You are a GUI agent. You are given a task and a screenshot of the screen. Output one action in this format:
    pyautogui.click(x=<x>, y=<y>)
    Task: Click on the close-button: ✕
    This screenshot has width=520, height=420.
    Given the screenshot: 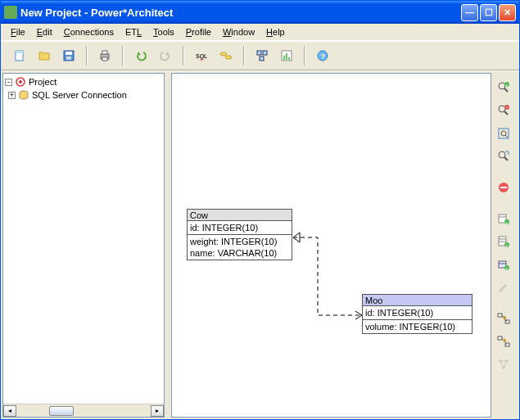 What is the action you would take?
    pyautogui.click(x=508, y=13)
    